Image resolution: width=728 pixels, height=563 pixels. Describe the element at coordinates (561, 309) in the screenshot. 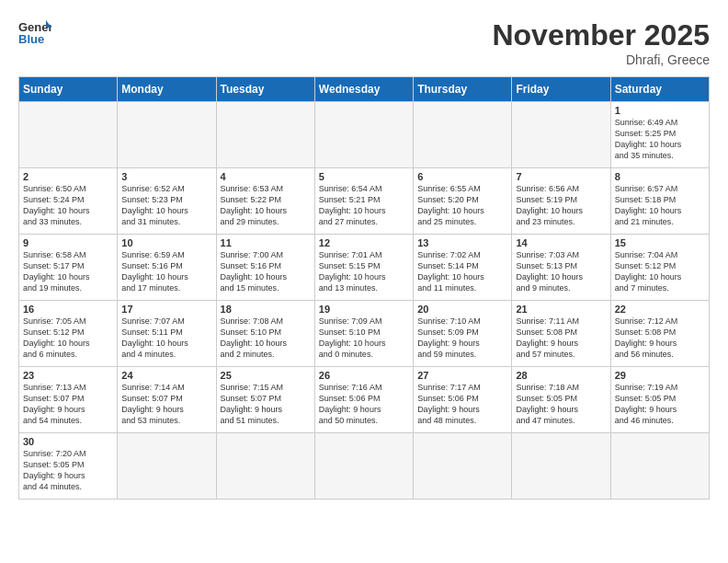

I see `day-number: 21` at that location.